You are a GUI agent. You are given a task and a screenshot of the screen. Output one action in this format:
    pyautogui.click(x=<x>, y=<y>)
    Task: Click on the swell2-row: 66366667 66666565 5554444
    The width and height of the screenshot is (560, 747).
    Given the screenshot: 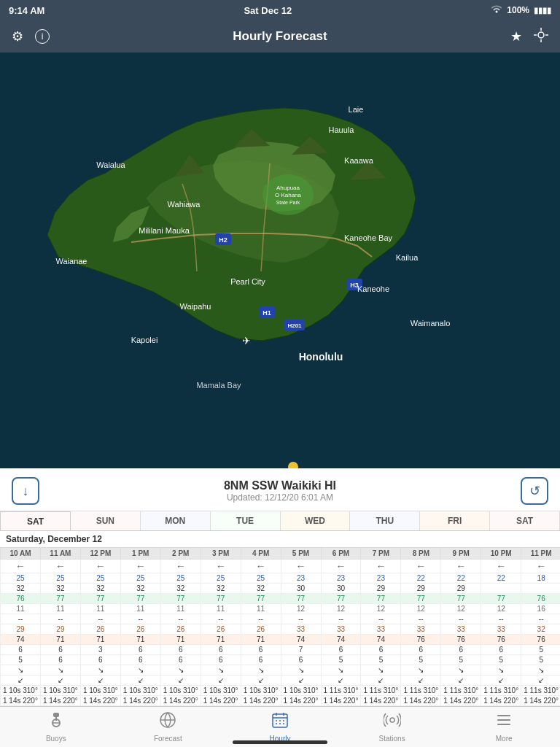 What is the action you would take?
    pyautogui.click(x=281, y=650)
    